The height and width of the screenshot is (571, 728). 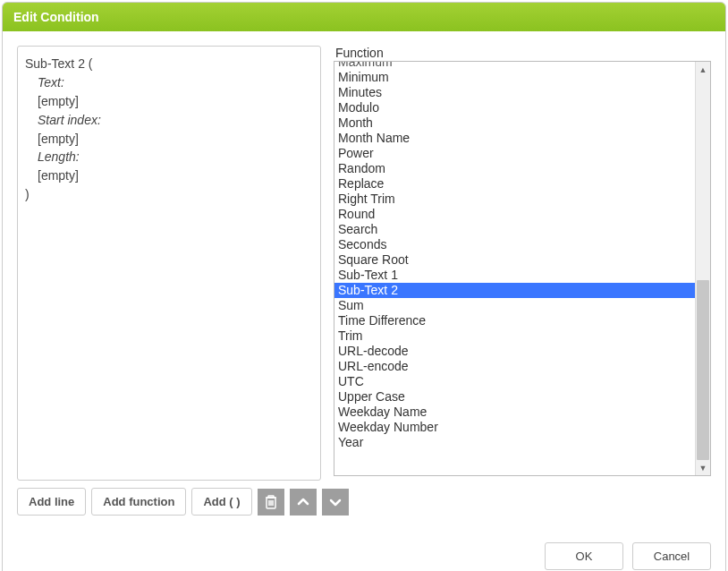 What do you see at coordinates (515, 245) in the screenshot?
I see `function-list-item: Seconds` at bounding box center [515, 245].